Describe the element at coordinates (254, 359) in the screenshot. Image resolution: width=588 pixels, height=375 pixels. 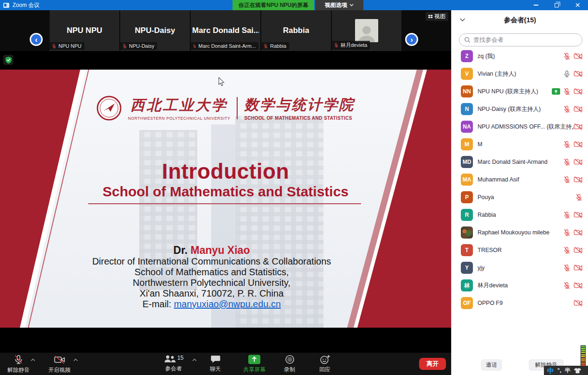
I see `share-screen-icon` at that location.